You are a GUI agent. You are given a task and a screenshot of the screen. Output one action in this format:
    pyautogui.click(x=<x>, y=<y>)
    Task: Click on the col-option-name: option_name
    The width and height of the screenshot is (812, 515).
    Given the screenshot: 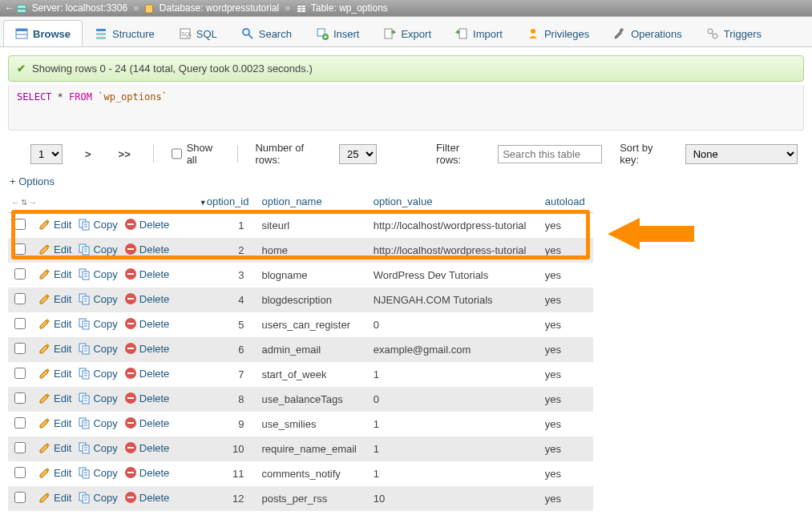 What is the action you would take?
    pyautogui.click(x=311, y=202)
    